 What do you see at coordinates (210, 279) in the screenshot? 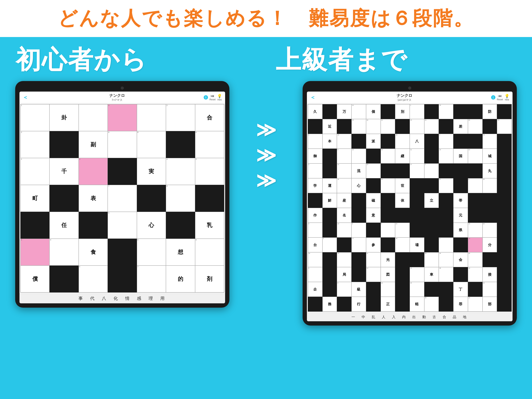
I see `cell-7x7: 剤` at bounding box center [210, 279].